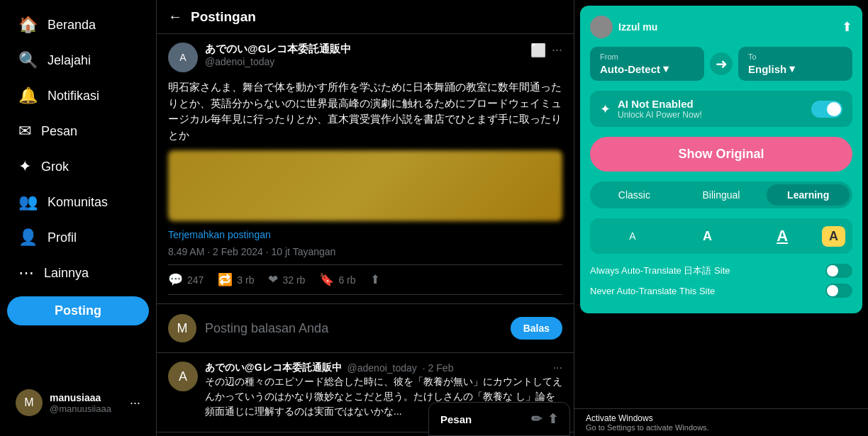  What do you see at coordinates (186, 279) in the screenshot?
I see `reply-stat: 💬 247` at bounding box center [186, 279].